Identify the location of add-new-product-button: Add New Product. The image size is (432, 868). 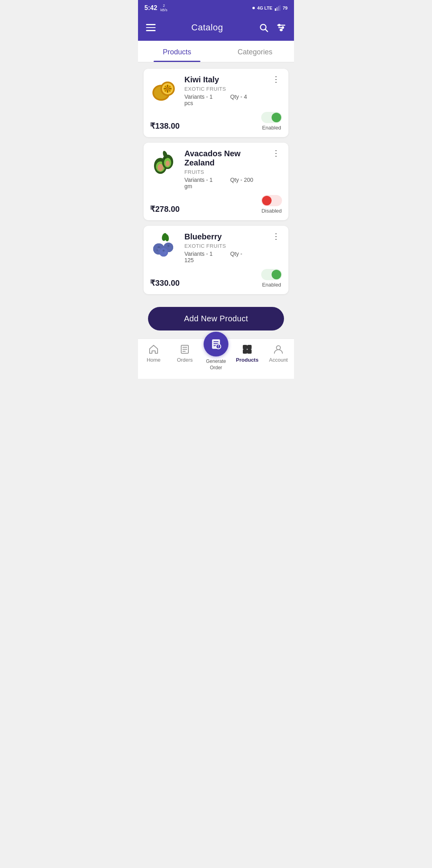
(216, 319).